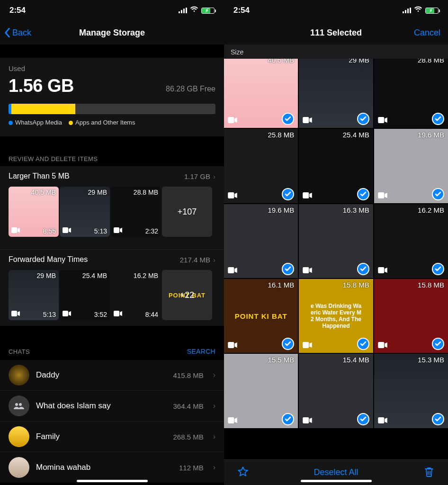 This screenshot has width=448, height=485. What do you see at coordinates (112, 467) in the screenshot?
I see `chat-row: Momina wahab 112 MB ›` at bounding box center [112, 467].